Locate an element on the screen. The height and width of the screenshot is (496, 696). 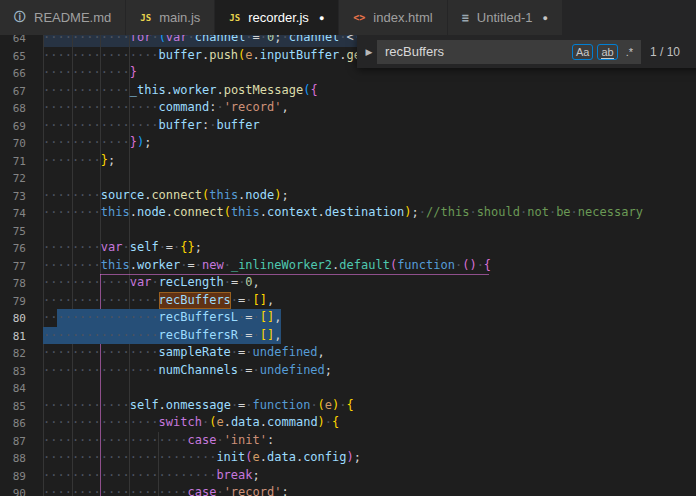
line-number: 76 is located at coordinates (13, 248).